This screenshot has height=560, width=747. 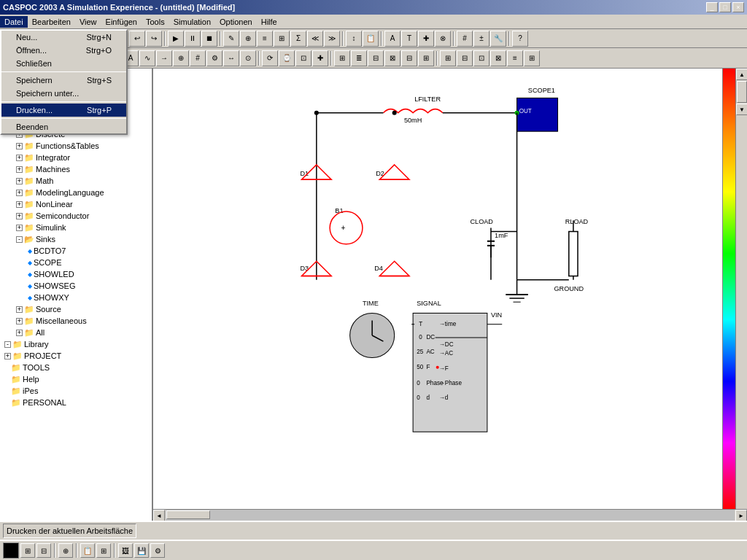 I want to click on tool-btn-8: ↕, so click(x=354, y=39).